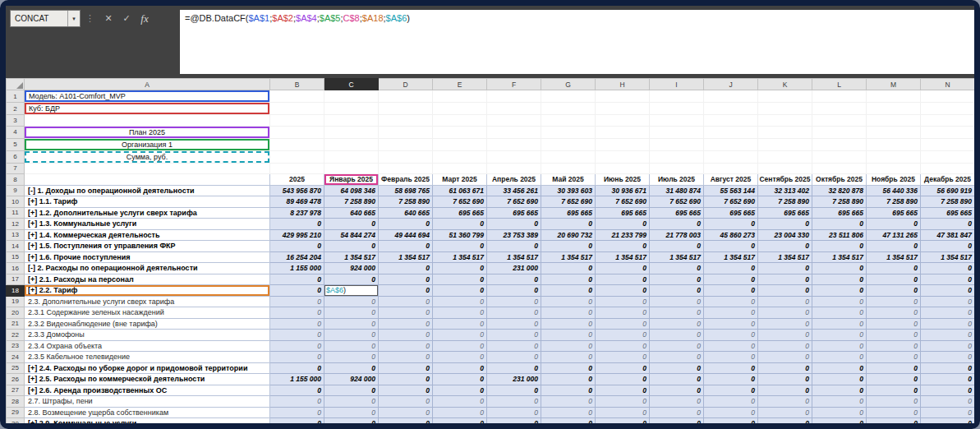 This screenshot has height=429, width=980. I want to click on period-header-cell: Октябрь 2025, so click(840, 180).